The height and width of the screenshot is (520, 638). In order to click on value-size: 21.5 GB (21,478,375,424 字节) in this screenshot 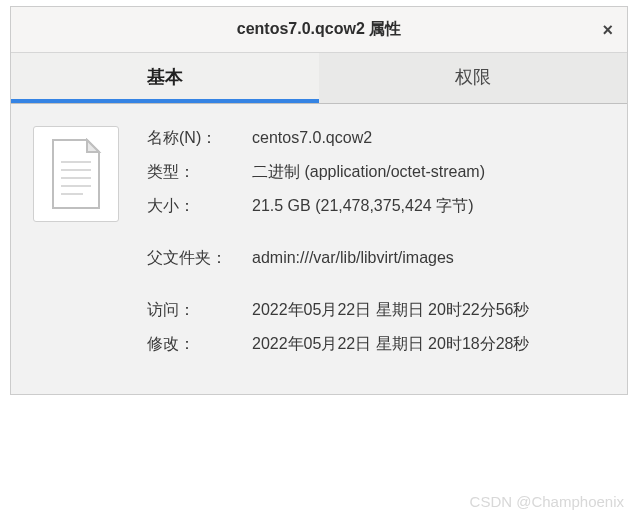, I will do `click(428, 206)`.